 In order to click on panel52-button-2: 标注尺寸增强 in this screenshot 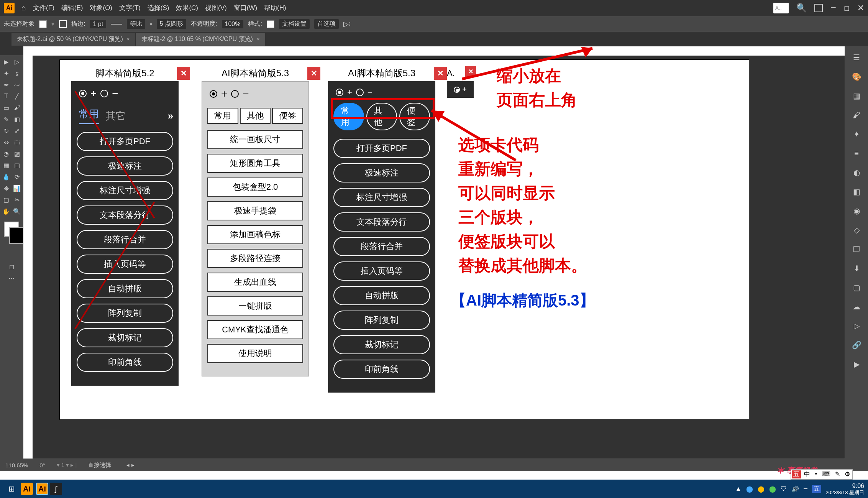, I will do `click(125, 191)`.